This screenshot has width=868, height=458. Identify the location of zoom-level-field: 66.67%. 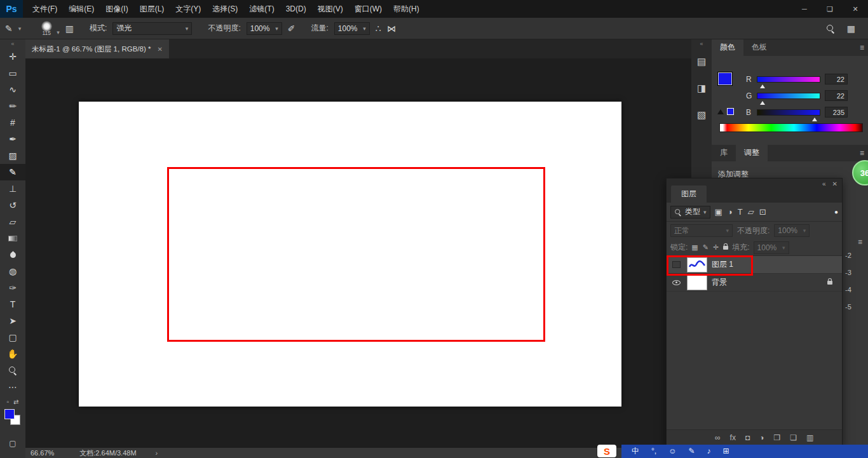
(39, 453).